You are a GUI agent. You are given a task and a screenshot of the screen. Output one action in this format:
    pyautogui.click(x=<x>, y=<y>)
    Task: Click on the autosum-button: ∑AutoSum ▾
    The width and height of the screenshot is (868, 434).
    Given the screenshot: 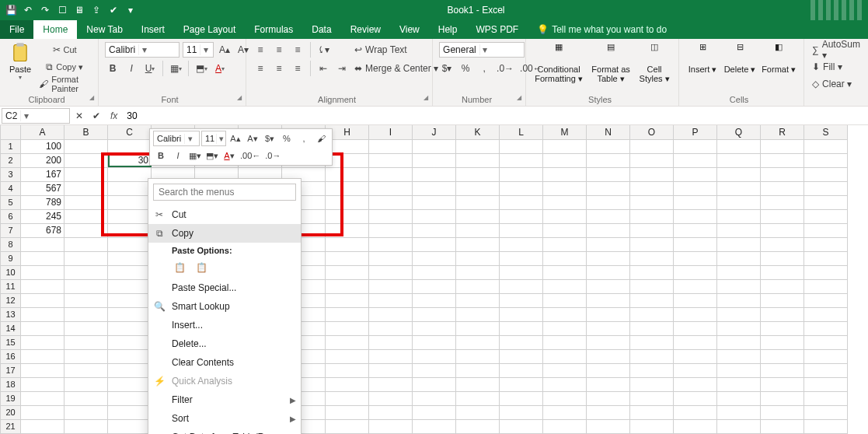 What is the action you would take?
    pyautogui.click(x=836, y=50)
    